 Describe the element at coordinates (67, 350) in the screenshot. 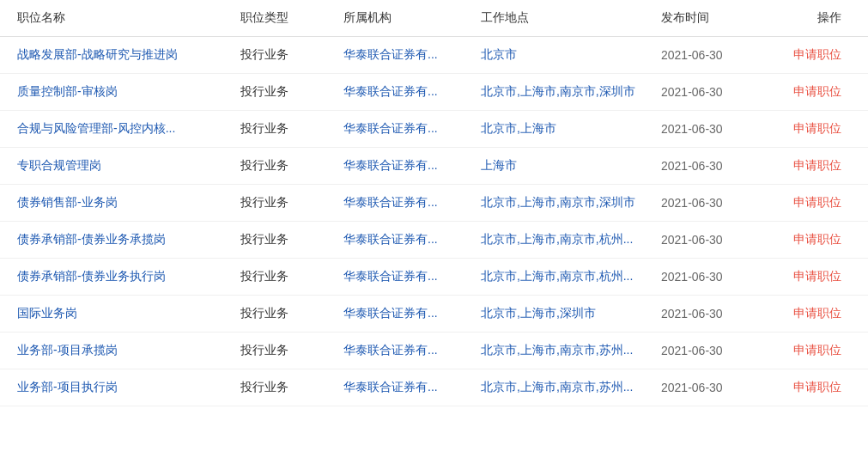

I see `job-title-link: 业务部-项目承揽岗` at that location.